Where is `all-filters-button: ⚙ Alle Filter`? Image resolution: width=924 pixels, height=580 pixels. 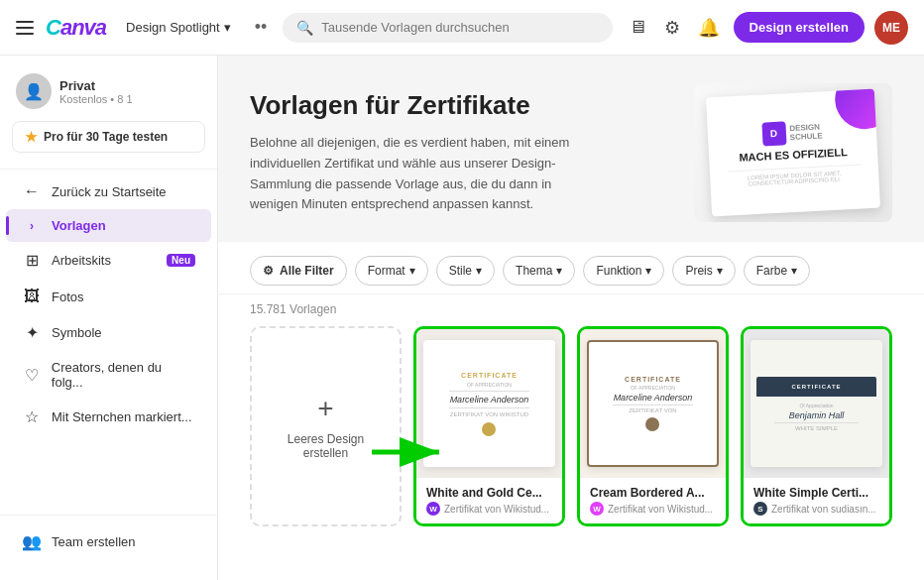 all-filters-button: ⚙ Alle Filter is located at coordinates (298, 271).